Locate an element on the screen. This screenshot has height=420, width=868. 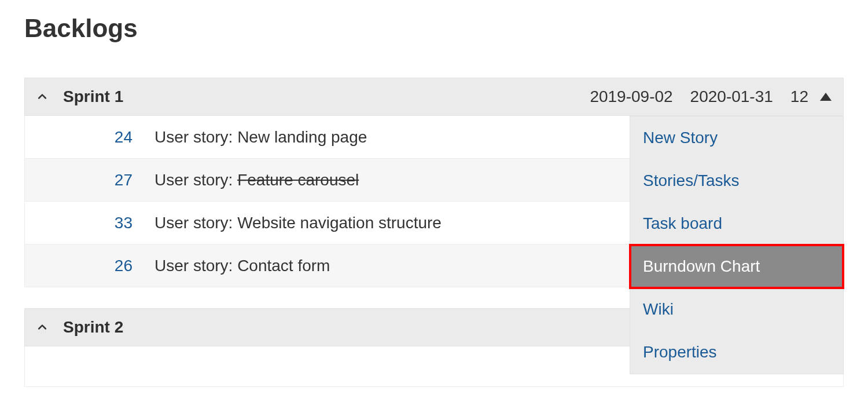
sprint-1-name: Sprint 1 is located at coordinates (326, 97).